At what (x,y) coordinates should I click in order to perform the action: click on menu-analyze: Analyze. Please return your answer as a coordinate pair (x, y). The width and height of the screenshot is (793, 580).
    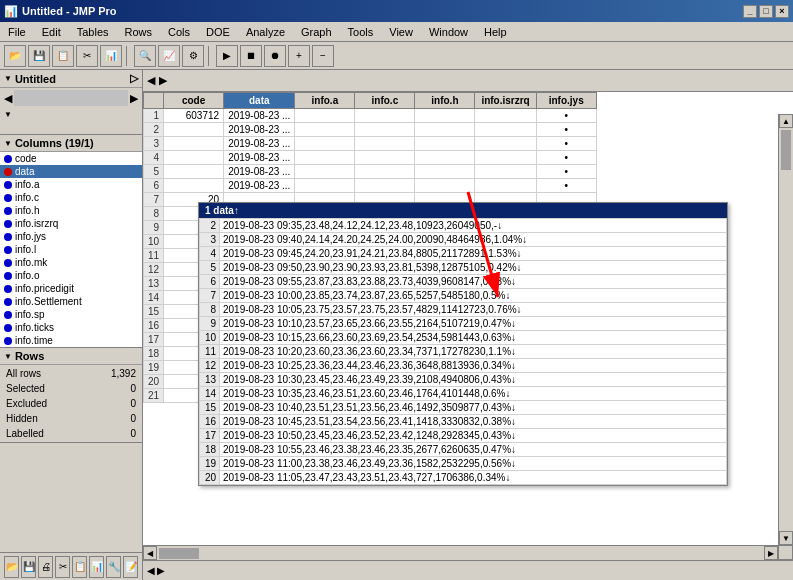
    Looking at the image, I should click on (266, 32).